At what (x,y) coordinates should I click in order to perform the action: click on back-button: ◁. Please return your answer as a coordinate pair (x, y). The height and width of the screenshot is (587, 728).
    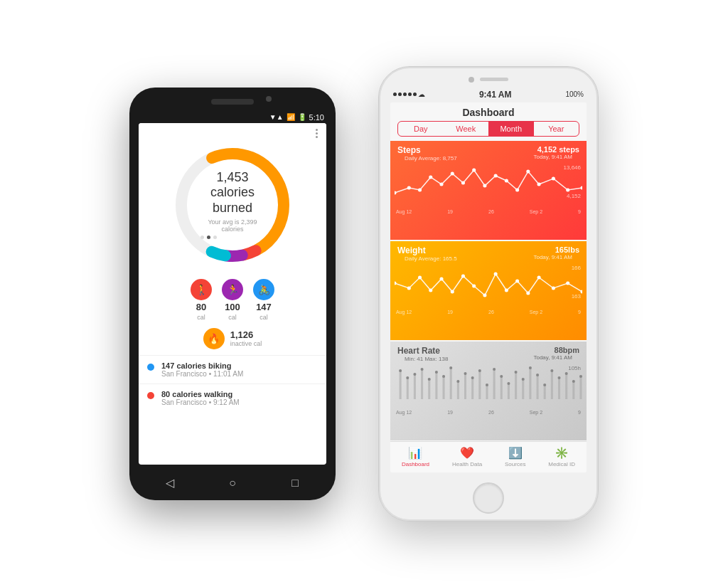
    Looking at the image, I should click on (170, 483).